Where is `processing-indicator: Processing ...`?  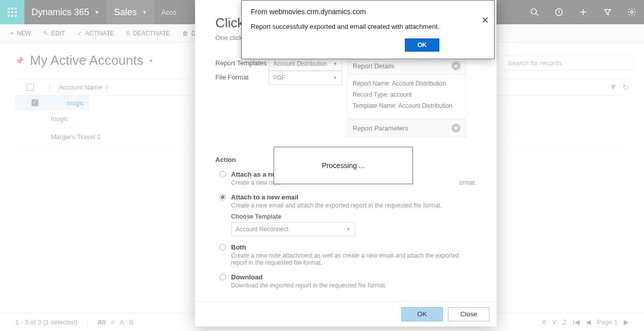 processing-indicator: Processing ... is located at coordinates (344, 166).